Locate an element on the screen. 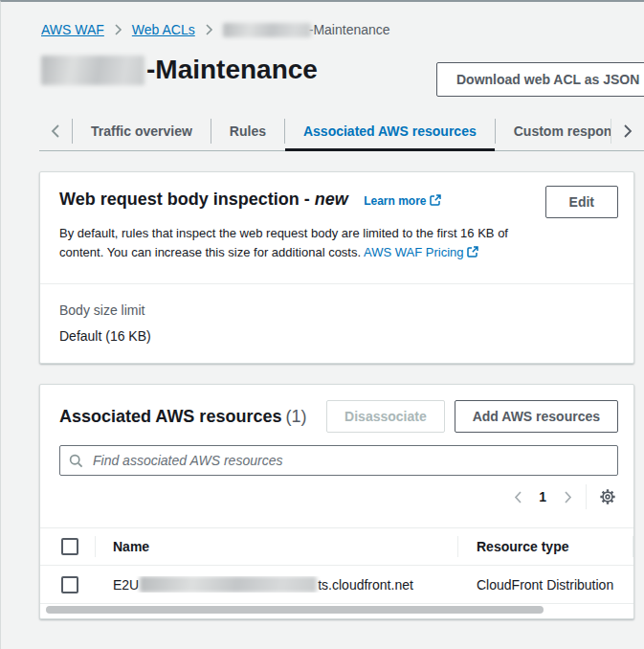 The image size is (644, 649). tabs-scroll-right-button is located at coordinates (628, 131).